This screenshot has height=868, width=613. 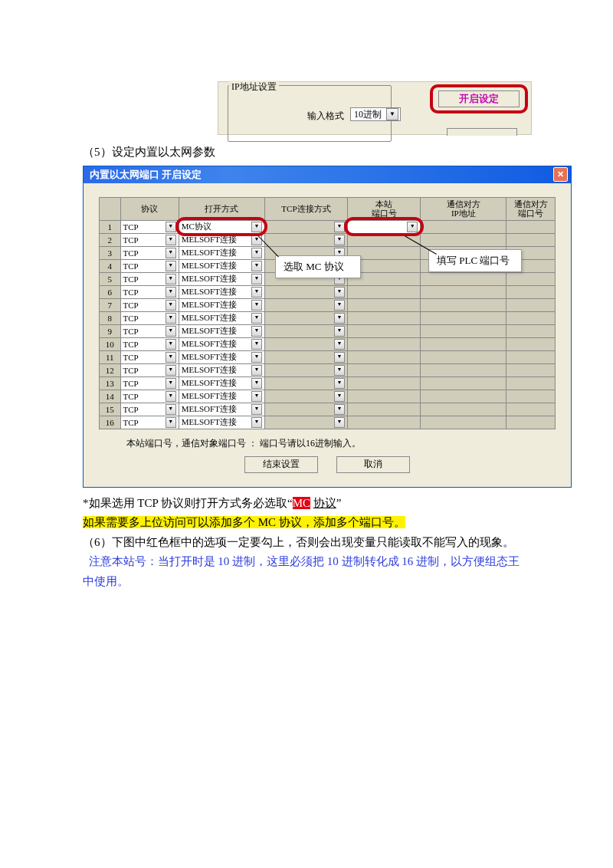 I want to click on ip-settings-fragment: IP地址设置 输入格式 10进制 ▼ 开启设定, so click(x=375, y=108).